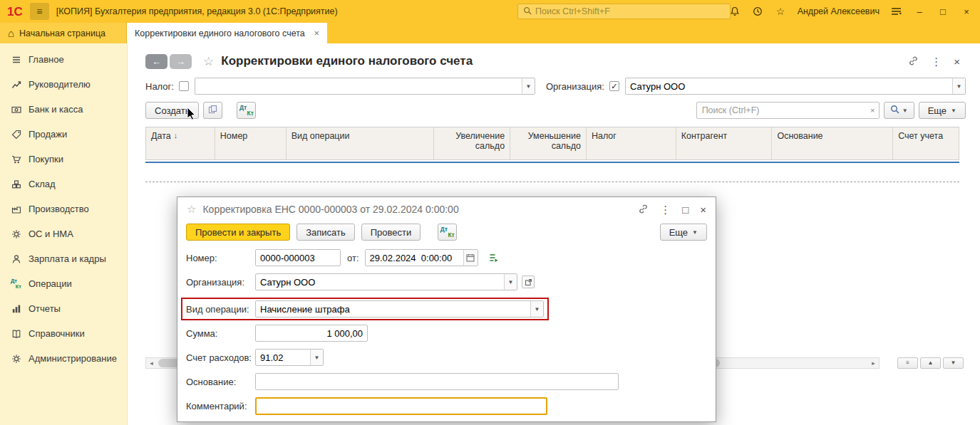 Image resolution: width=980 pixels, height=425 pixels. What do you see at coordinates (42, 184) in the screenshot?
I see `sidebar-item-label: Склад` at bounding box center [42, 184].